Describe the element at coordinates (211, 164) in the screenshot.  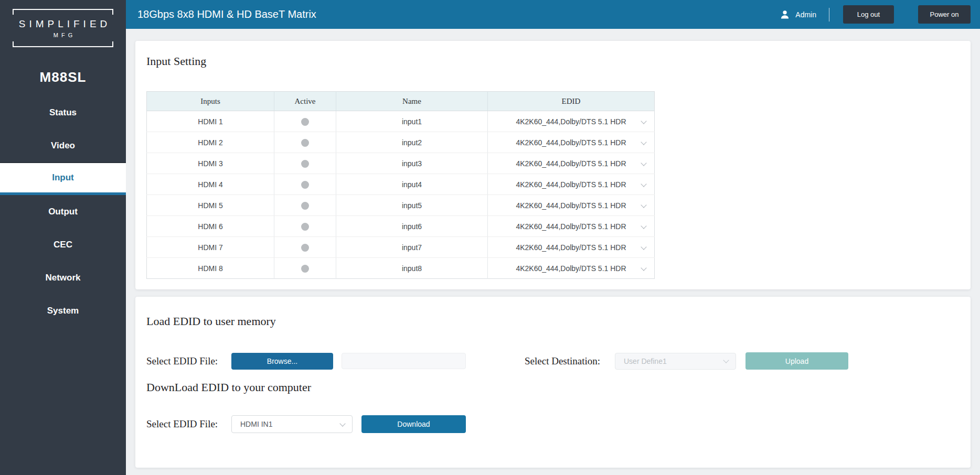
I see `input-cell: HDMI 3` at that location.